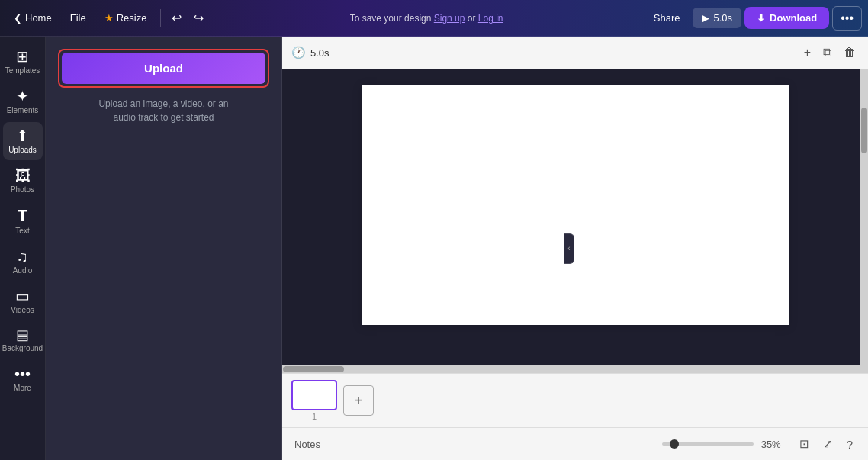 This screenshot has height=460, width=868. Describe the element at coordinates (827, 53) in the screenshot. I see `duplicate-page-button: ⧉` at that location.